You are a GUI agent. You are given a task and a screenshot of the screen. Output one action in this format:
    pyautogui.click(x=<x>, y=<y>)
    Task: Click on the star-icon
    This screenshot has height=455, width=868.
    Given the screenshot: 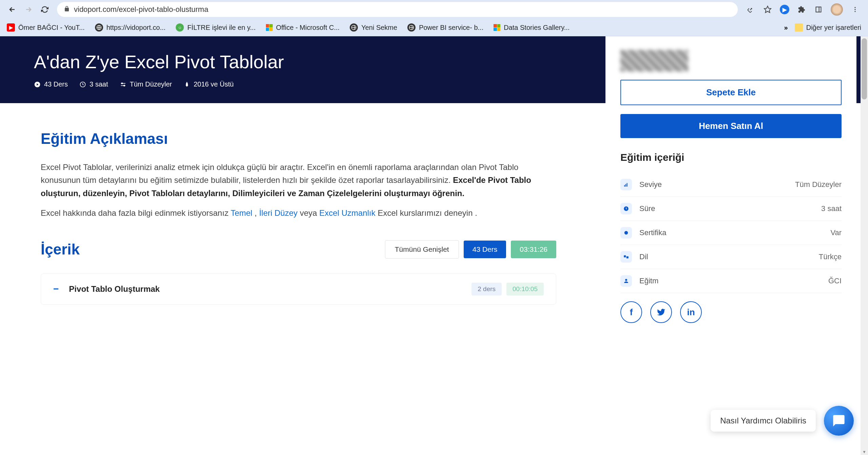 What is the action you would take?
    pyautogui.click(x=768, y=10)
    